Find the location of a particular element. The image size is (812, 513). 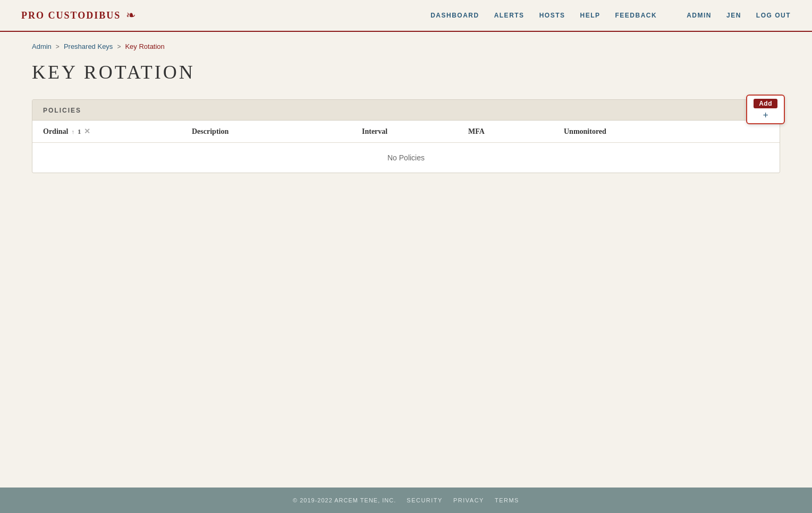

col-interval-label: Interval is located at coordinates (375, 132).